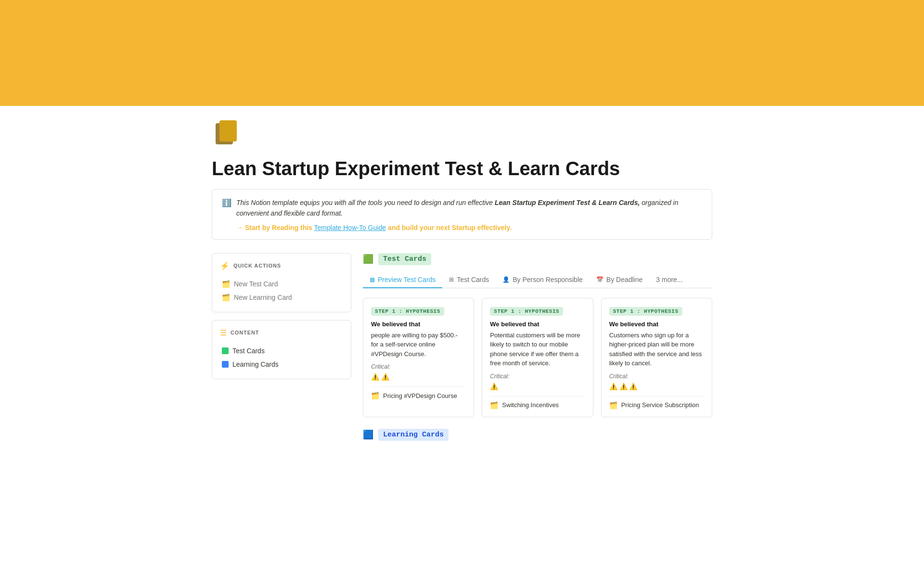  I want to click on quick-actions-label: QUICK ACTIONS, so click(257, 266).